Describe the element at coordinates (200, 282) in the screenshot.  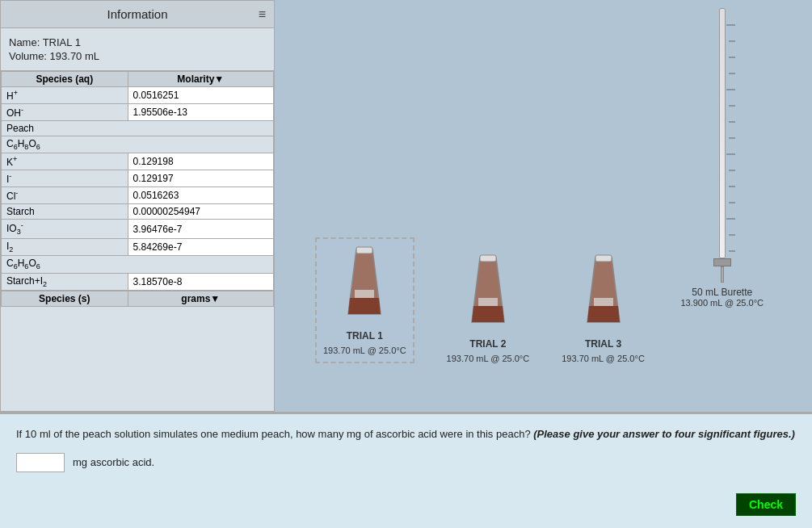
I see `molarity-starch-i2: 3.18570e-8` at that location.